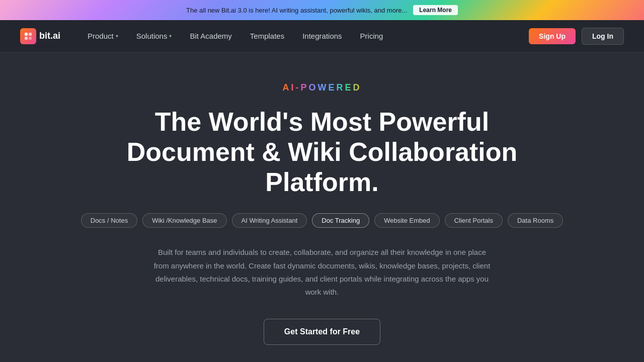  What do you see at coordinates (322, 36) in the screenshot?
I see `main-nav: bit.ai Product ▾ Solutions ▾ Bit Academy…` at bounding box center [322, 36].